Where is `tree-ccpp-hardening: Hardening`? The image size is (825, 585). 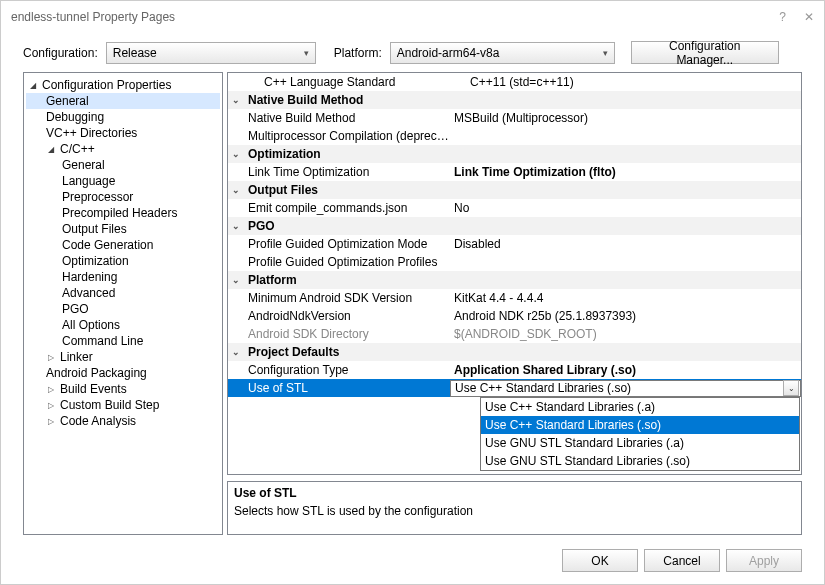 tree-ccpp-hardening: Hardening is located at coordinates (123, 277).